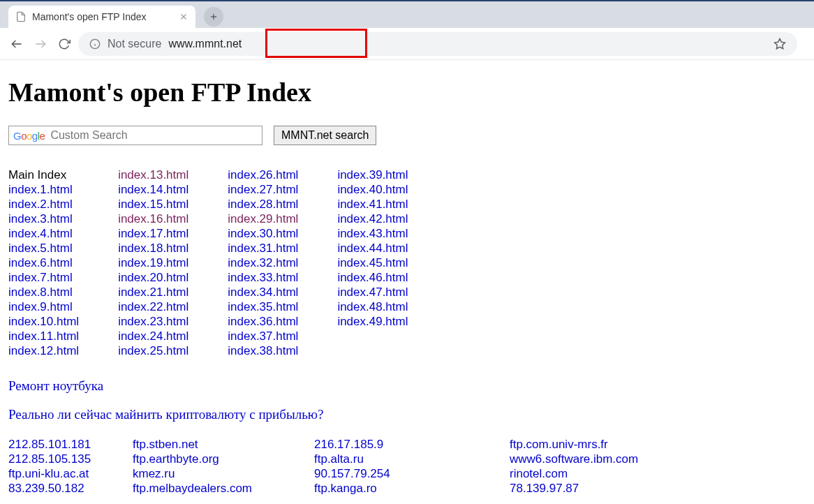 The width and height of the screenshot is (814, 504). What do you see at coordinates (154, 249) in the screenshot?
I see `index-entry: index.18.html` at bounding box center [154, 249].